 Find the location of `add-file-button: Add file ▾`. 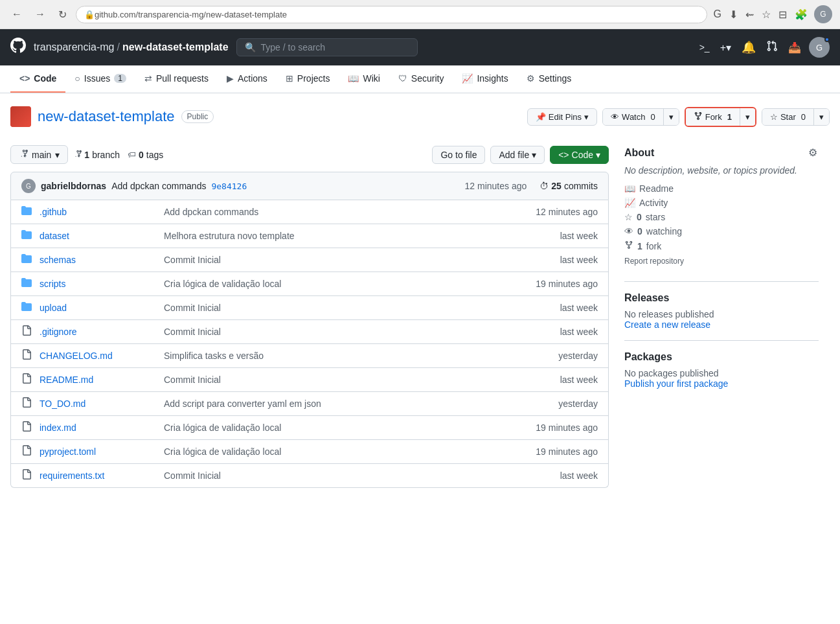

add-file-button: Add file ▾ is located at coordinates (517, 155).